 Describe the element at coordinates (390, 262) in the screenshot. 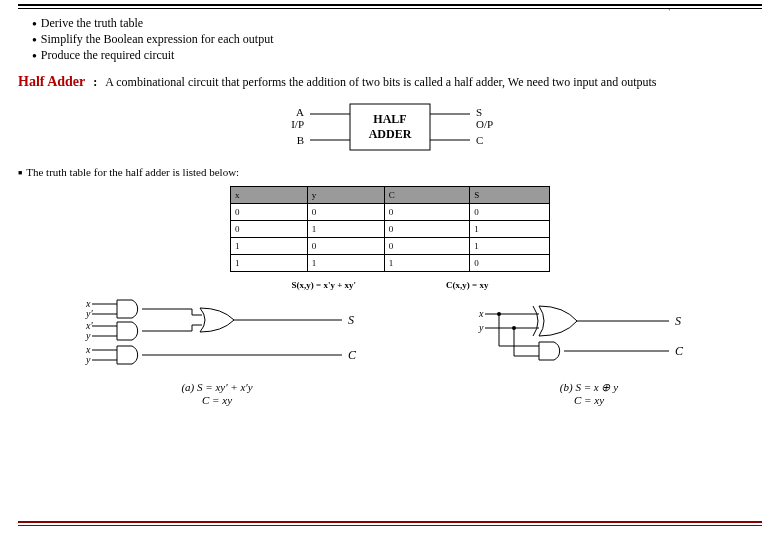

I see `table-row: 1110` at that location.